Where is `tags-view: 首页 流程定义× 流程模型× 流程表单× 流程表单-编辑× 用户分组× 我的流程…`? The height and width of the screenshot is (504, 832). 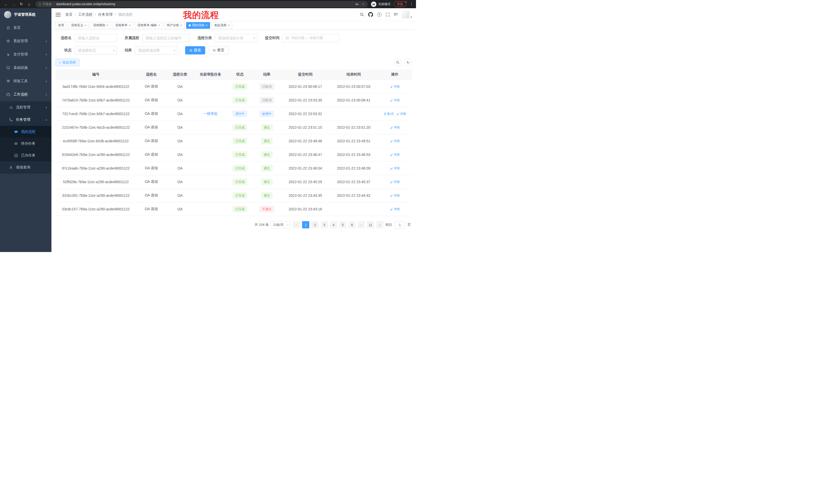
tags-view: 首页 流程定义× 流程模型× 流程表单× 流程表单-编辑× 用户分组× 我的流程… is located at coordinates (234, 25).